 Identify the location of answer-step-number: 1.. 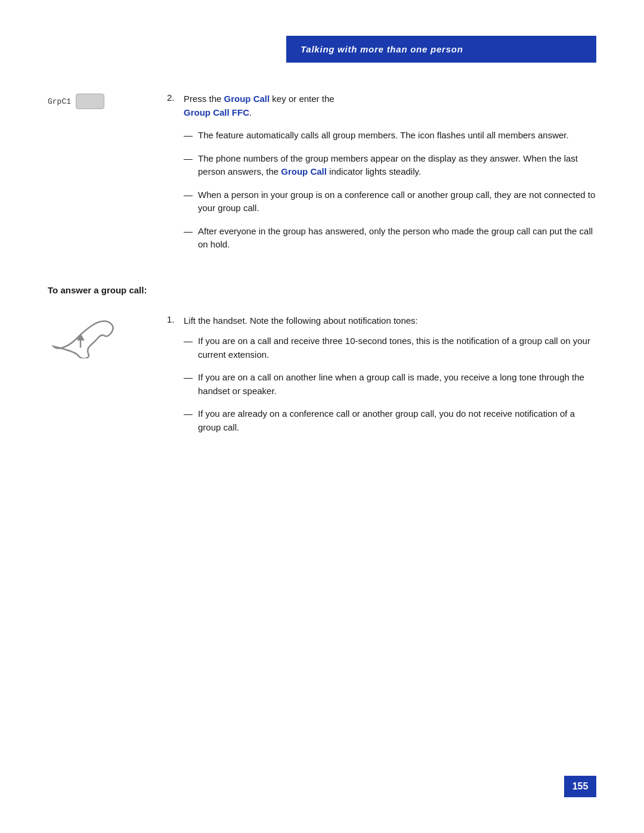
(173, 320).